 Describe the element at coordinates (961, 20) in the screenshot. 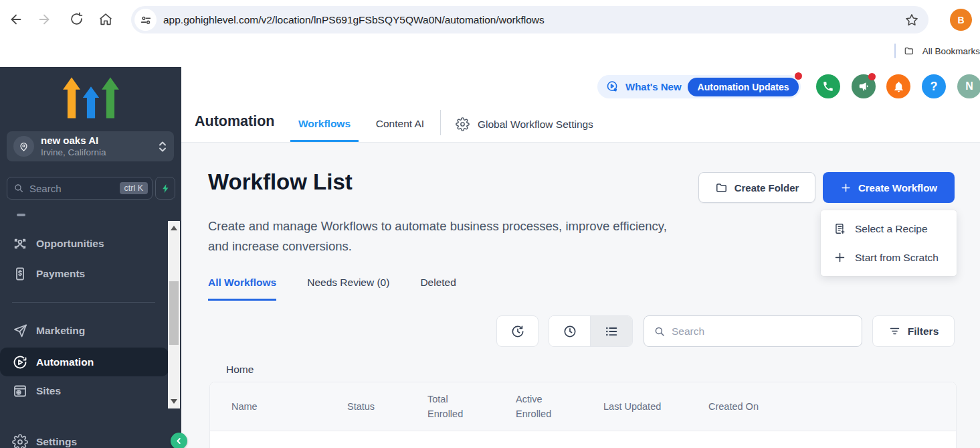

I see `browser-profile-avatar: B` at that location.